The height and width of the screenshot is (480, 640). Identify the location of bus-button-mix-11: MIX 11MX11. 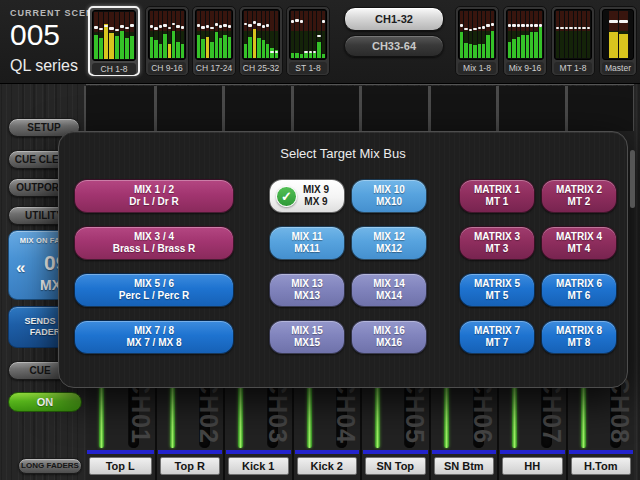
(307, 243).